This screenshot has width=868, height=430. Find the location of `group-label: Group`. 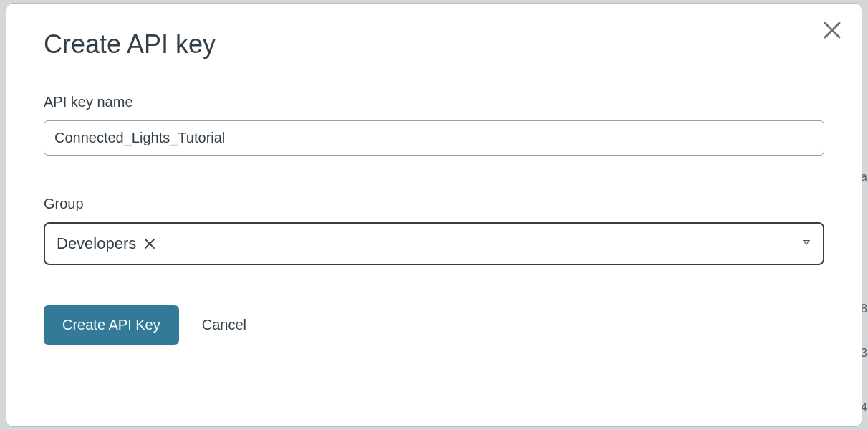

group-label: Group is located at coordinates (434, 204).